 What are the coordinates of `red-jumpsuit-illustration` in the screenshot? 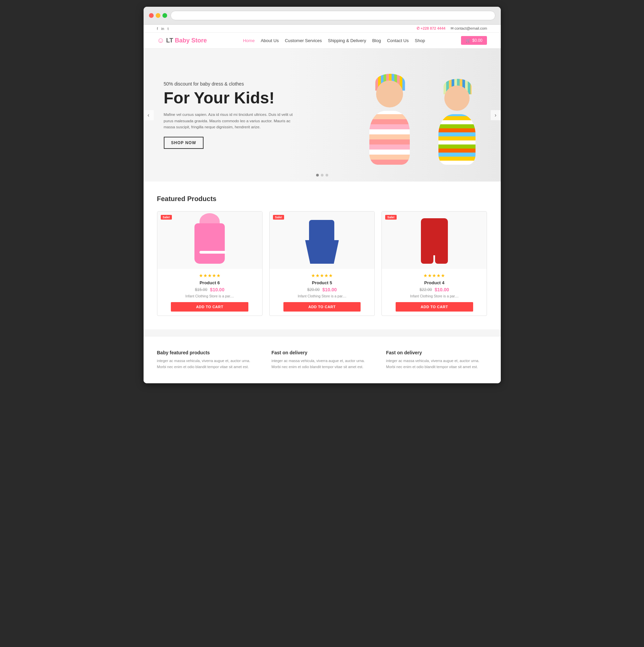 It's located at (434, 240).